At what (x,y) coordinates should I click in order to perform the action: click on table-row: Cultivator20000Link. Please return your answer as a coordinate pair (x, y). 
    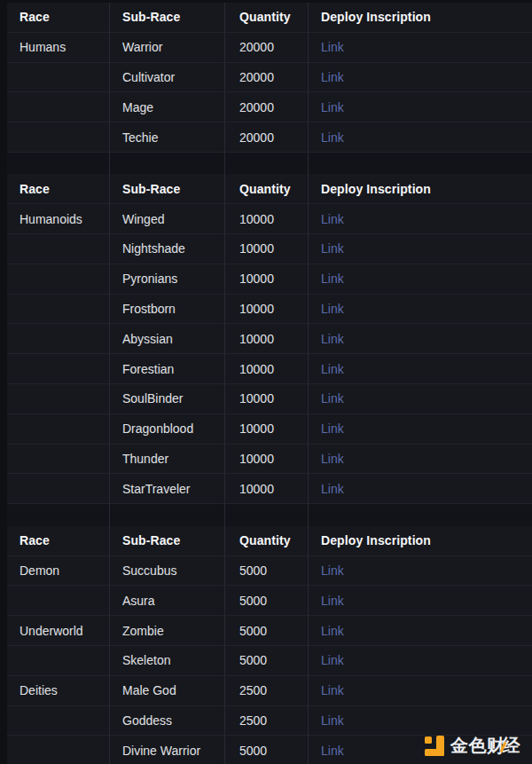
    Looking at the image, I should click on (270, 78).